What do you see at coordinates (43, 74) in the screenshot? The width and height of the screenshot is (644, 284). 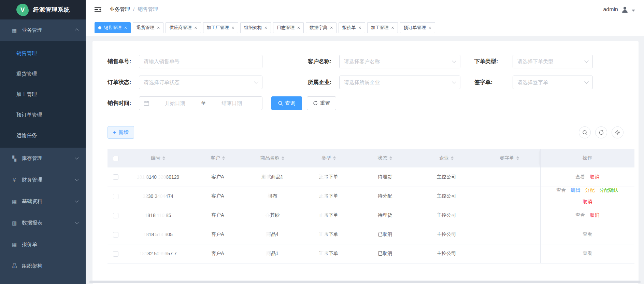 I see `sidebar-subitem: 退货管理` at bounding box center [43, 74].